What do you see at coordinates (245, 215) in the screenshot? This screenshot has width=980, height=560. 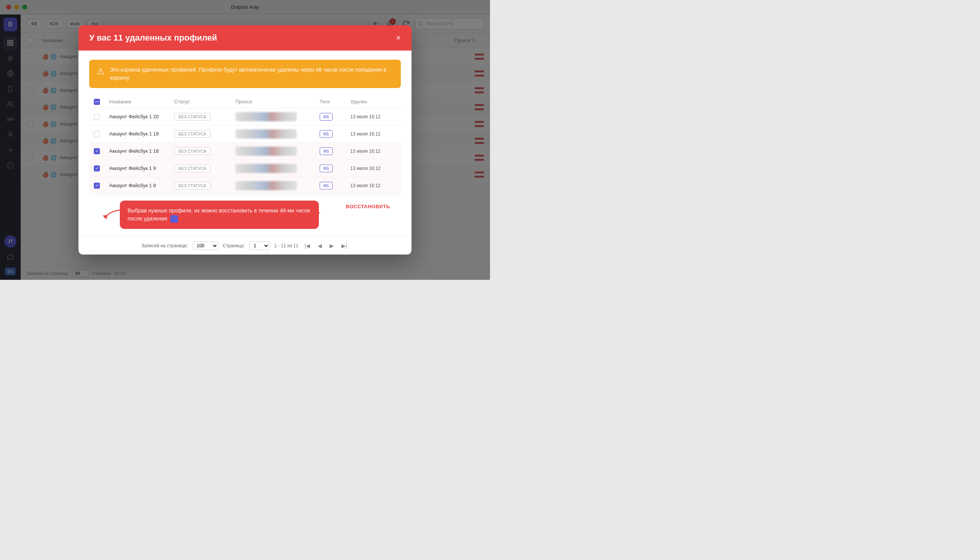 I see `modal-footer: Выбрав нужные профили, их можно восстано…` at bounding box center [245, 215].